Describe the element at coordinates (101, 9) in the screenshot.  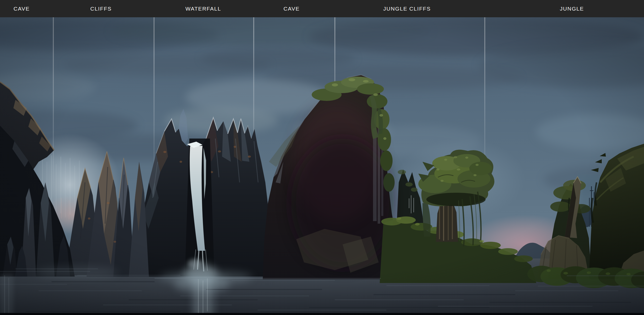
I see `nav-item-cliffs: CLIFFS` at that location.